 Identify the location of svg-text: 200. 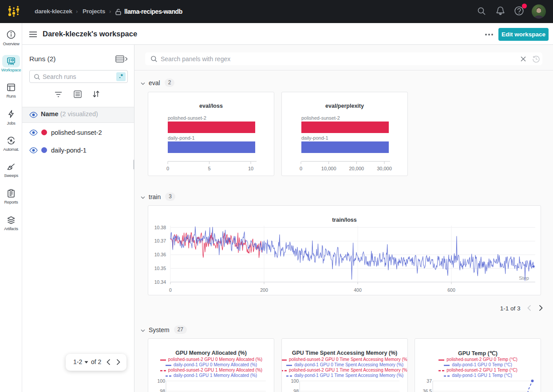
(264, 290).